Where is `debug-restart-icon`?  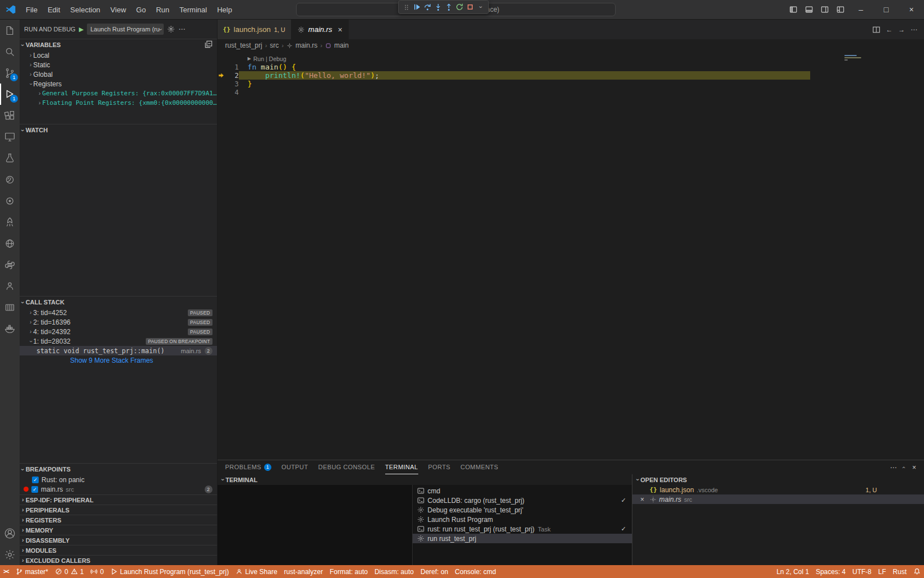
debug-restart-icon is located at coordinates (460, 7).